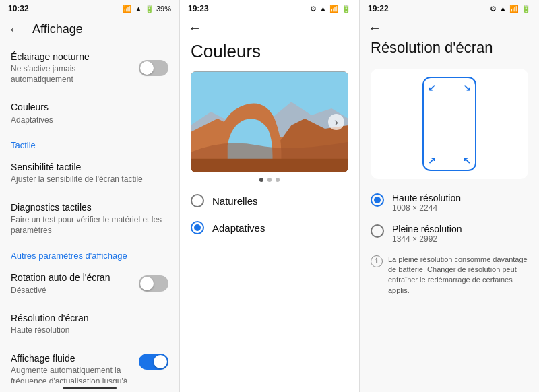 The height and width of the screenshot is (392, 539). I want to click on radio-adaptatives-label: Adaptatives, so click(239, 228).